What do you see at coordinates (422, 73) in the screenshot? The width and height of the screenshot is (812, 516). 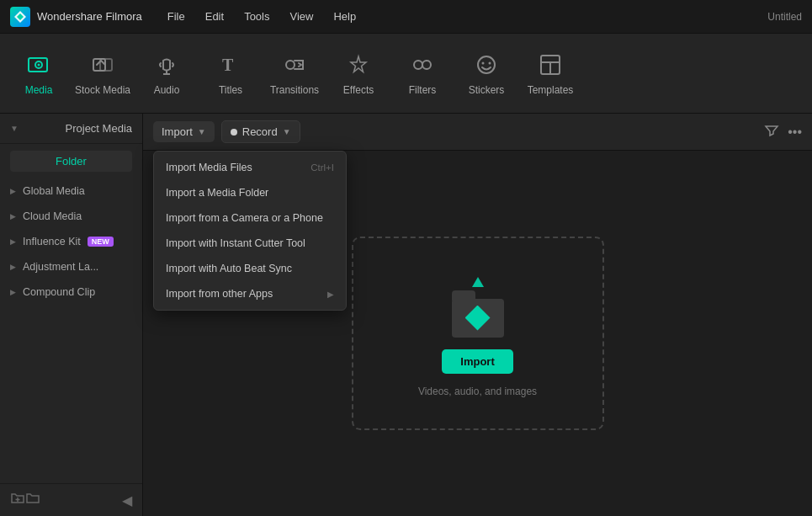 I see `toolbar-btn-filters: Filters` at bounding box center [422, 73].